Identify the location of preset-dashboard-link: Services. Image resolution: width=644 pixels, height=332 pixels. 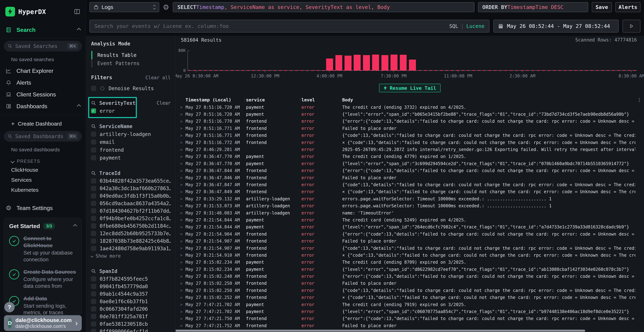
(43, 180).